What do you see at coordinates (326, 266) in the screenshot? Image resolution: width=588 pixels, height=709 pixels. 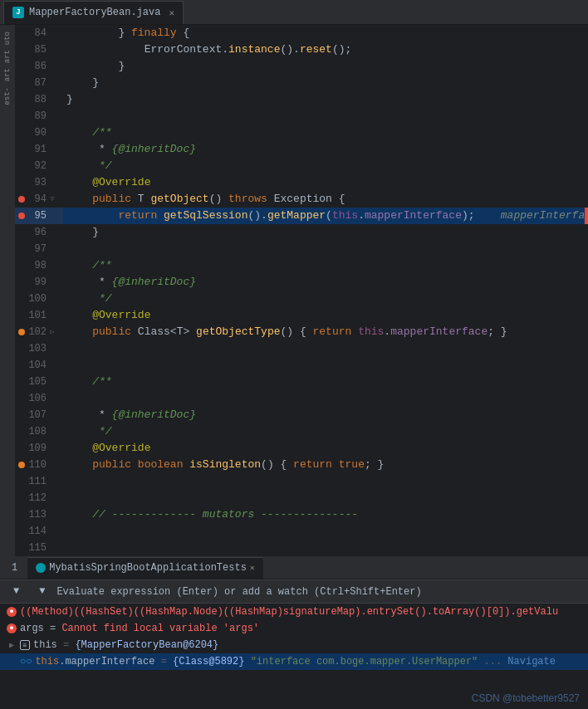 I see `code-content-98: /**` at bounding box center [326, 266].